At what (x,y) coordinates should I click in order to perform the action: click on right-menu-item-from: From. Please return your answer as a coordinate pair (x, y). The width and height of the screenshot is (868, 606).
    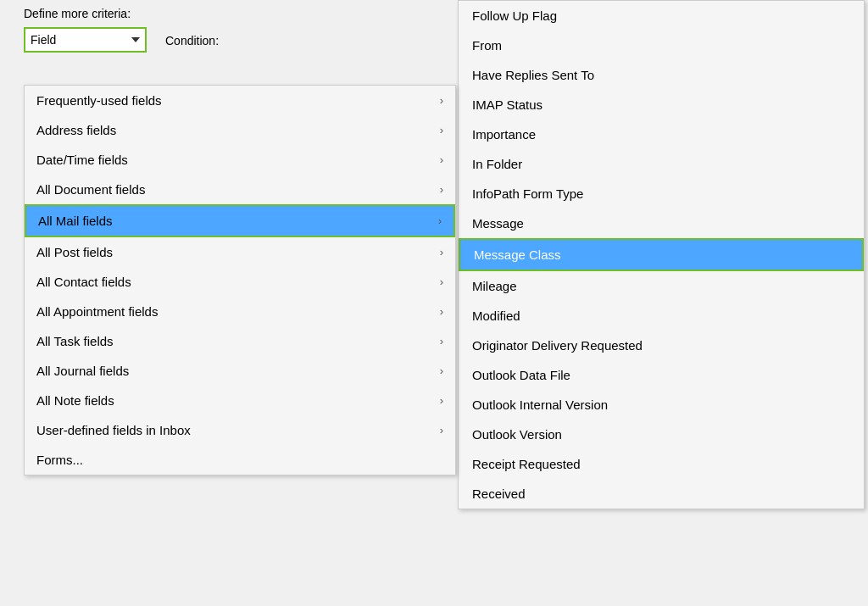
    Looking at the image, I should click on (661, 46).